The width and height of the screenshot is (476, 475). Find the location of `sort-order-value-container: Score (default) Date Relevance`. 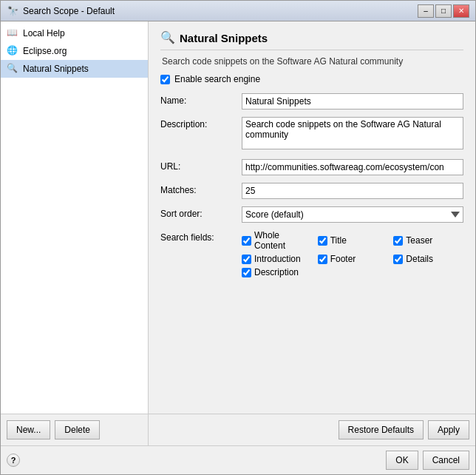

sort-order-value-container: Score (default) Date Relevance is located at coordinates (353, 215).